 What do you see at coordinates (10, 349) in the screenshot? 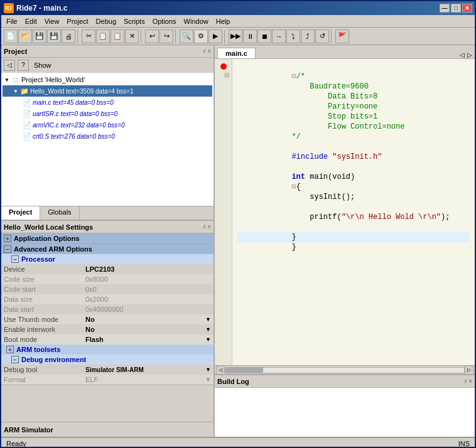
I see `arm-toolsets-collapse: +` at bounding box center [10, 349].